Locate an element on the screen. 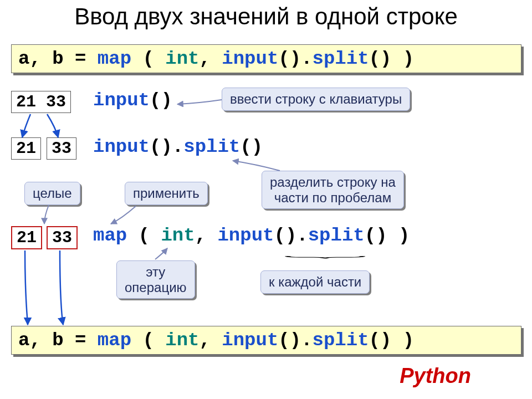 Image resolution: width=532 pixels, height=399 pixels. code-line-input: input() is located at coordinates (133, 100).